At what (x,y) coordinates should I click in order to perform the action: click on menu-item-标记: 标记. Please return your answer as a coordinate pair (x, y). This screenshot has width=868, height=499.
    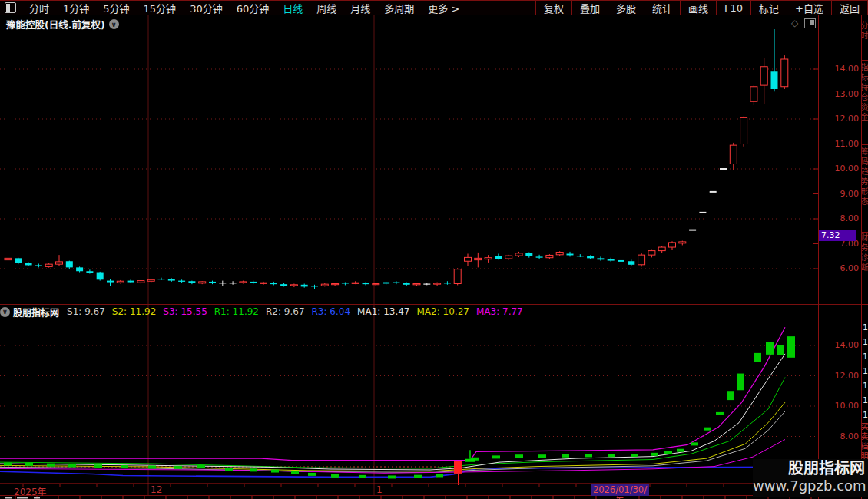
    Looking at the image, I should click on (768, 8).